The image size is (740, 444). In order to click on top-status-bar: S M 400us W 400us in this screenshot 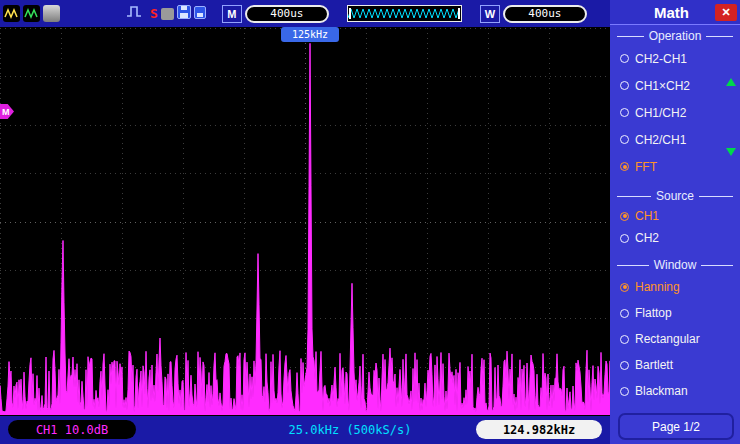, I will do `click(305, 14)`.